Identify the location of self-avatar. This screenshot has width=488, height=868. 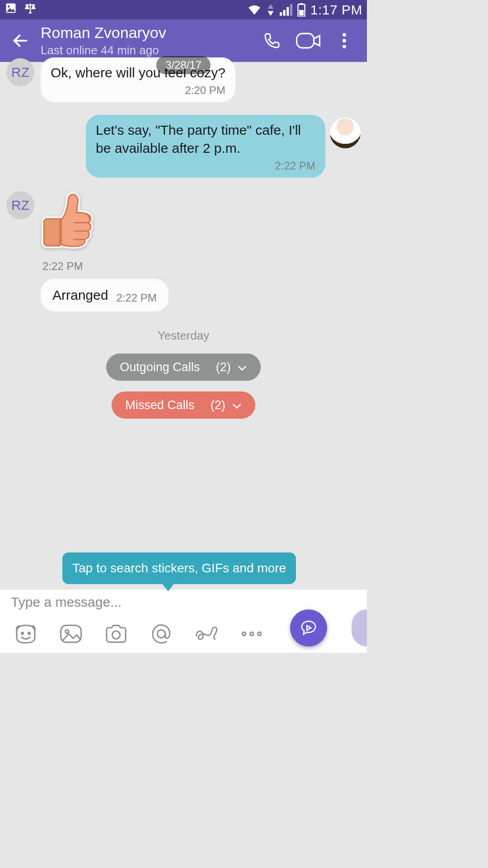
(345, 133).